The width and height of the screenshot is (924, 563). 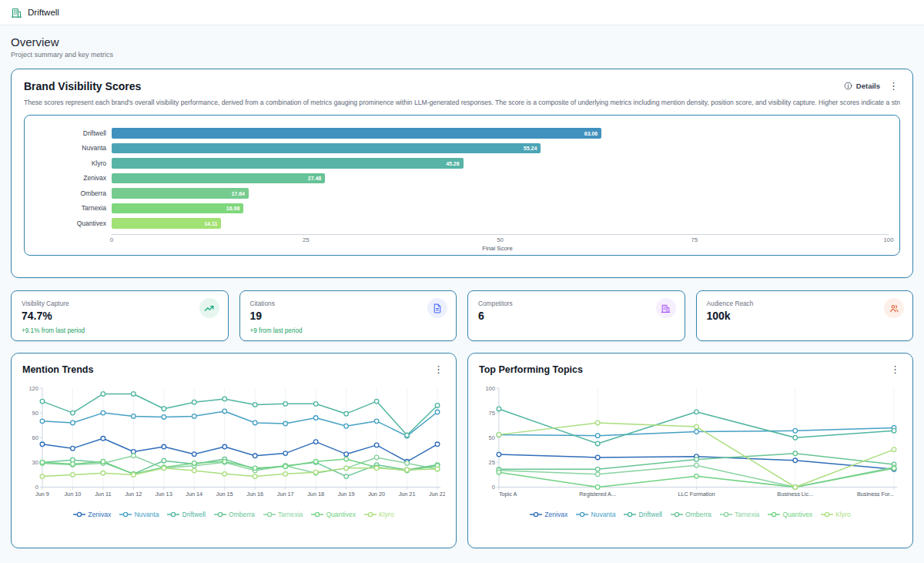 I want to click on stat-card-competitors: Competitors 6, so click(x=576, y=316).